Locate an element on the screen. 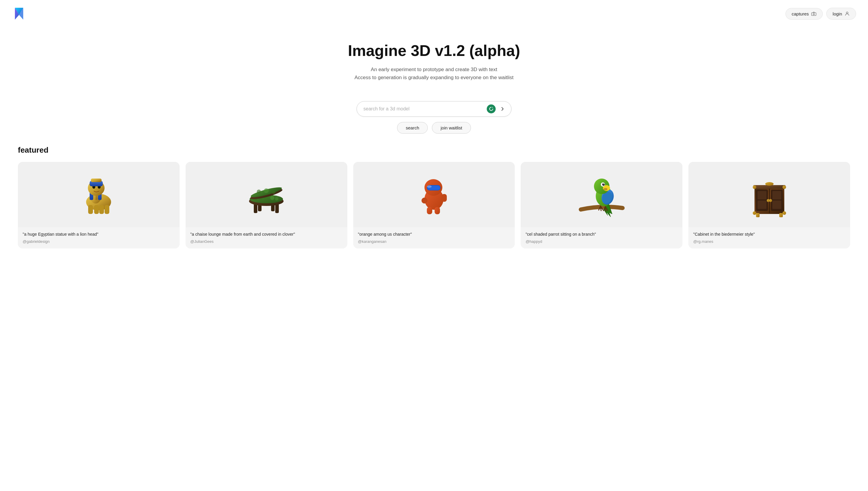 The height and width of the screenshot is (491, 868). card-description-3: "orange among us character" is located at coordinates (434, 235).